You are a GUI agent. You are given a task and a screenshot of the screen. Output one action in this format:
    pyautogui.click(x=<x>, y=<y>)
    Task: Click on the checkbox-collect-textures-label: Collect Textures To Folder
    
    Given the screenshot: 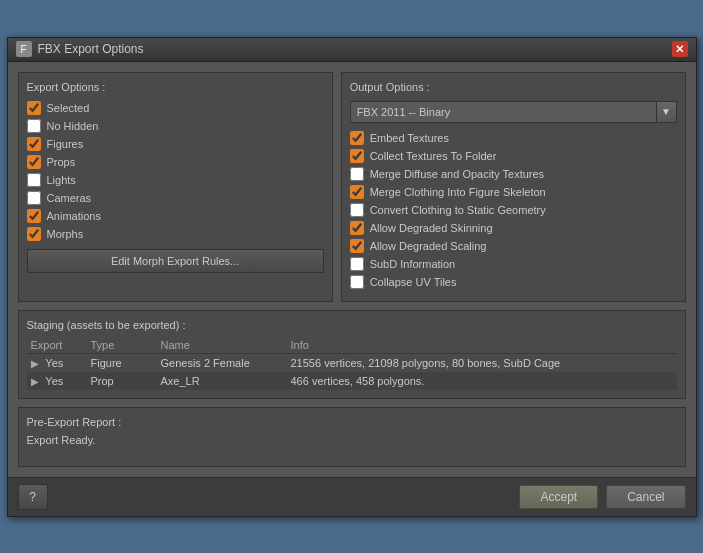 What is the action you would take?
    pyautogui.click(x=434, y=156)
    